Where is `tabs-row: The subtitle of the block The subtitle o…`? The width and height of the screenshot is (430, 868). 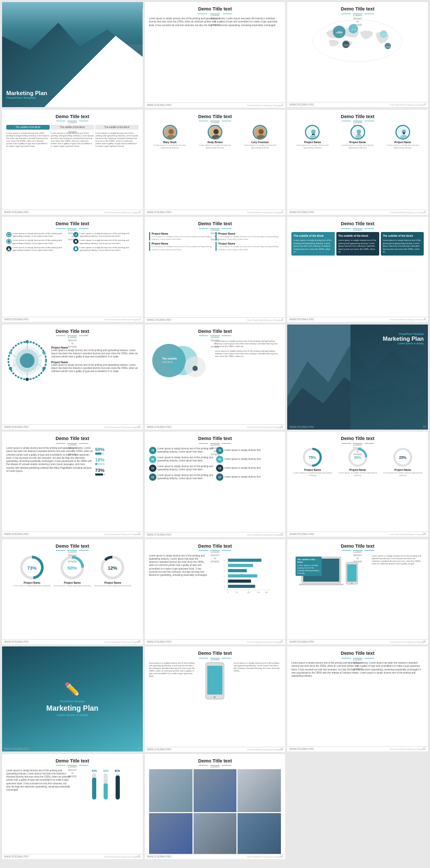 tabs-row: The subtitle of the block The subtitle o… is located at coordinates (72, 128).